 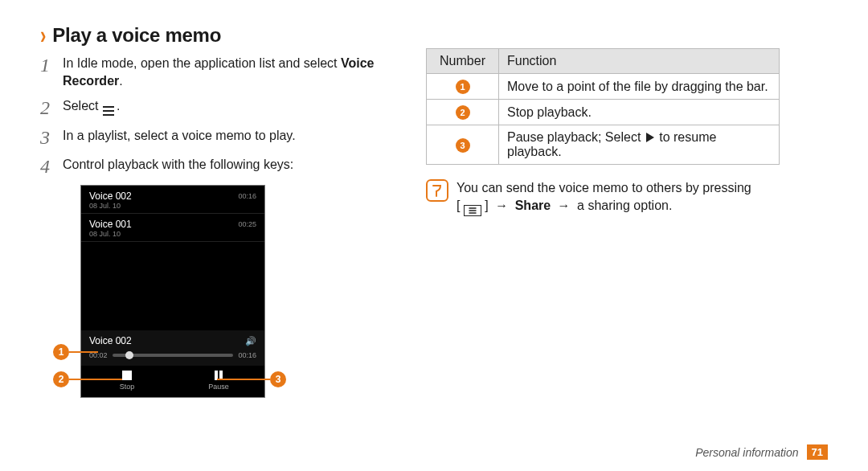 What do you see at coordinates (109, 111) in the screenshot?
I see `list-icon` at bounding box center [109, 111].